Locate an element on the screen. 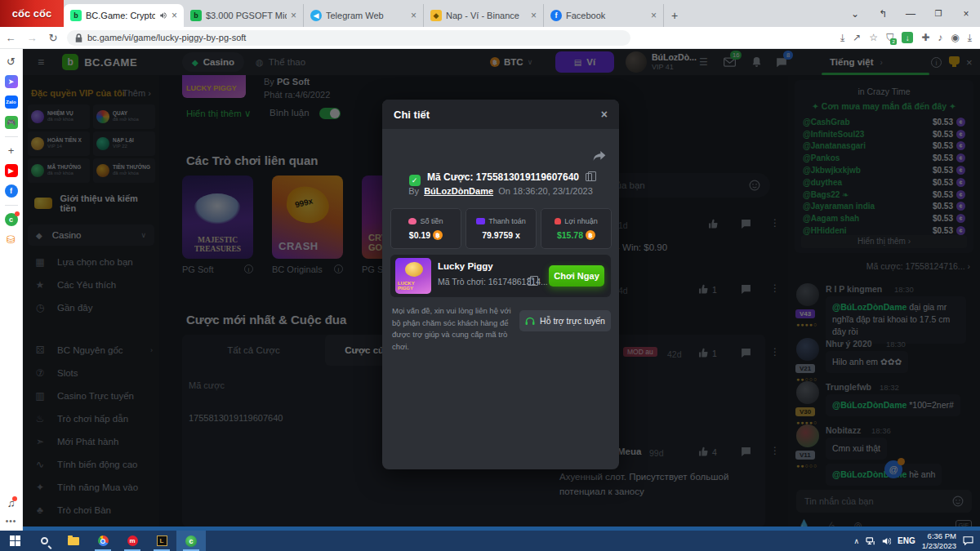 Image resolution: width=980 pixels, height=551 pixels. extensions-icon: ✚ is located at coordinates (925, 38).